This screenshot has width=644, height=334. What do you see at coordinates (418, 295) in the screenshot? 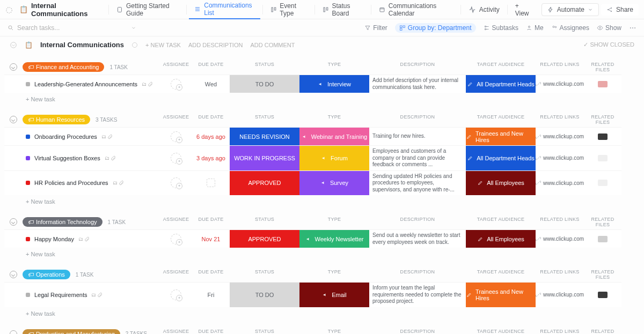
I see `description-cell: Inform your team the legal requirements …` at bounding box center [418, 295].